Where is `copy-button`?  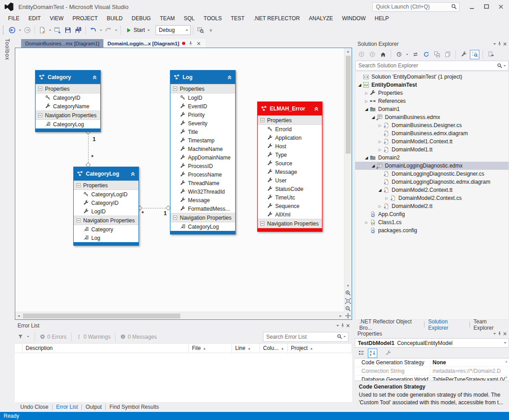
copy-button is located at coordinates (448, 55).